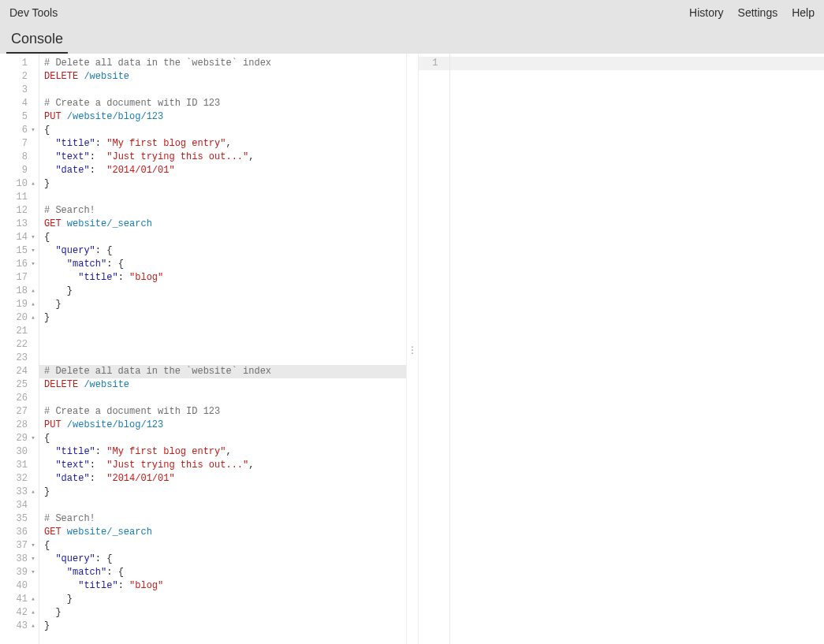 This screenshot has width=824, height=644. Describe the element at coordinates (19, 560) in the screenshot. I see `gutter-line: 38▾` at that location.